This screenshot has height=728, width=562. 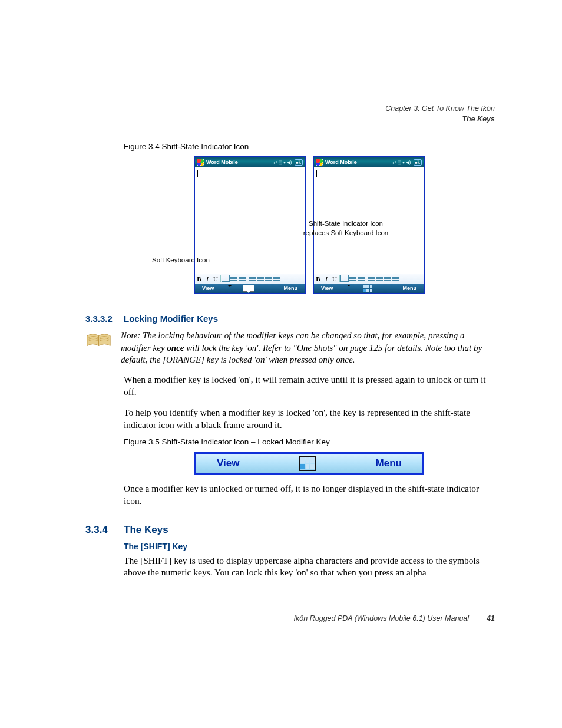 What do you see at coordinates (100, 342) in the screenshot?
I see `note-book-icon` at bounding box center [100, 342].